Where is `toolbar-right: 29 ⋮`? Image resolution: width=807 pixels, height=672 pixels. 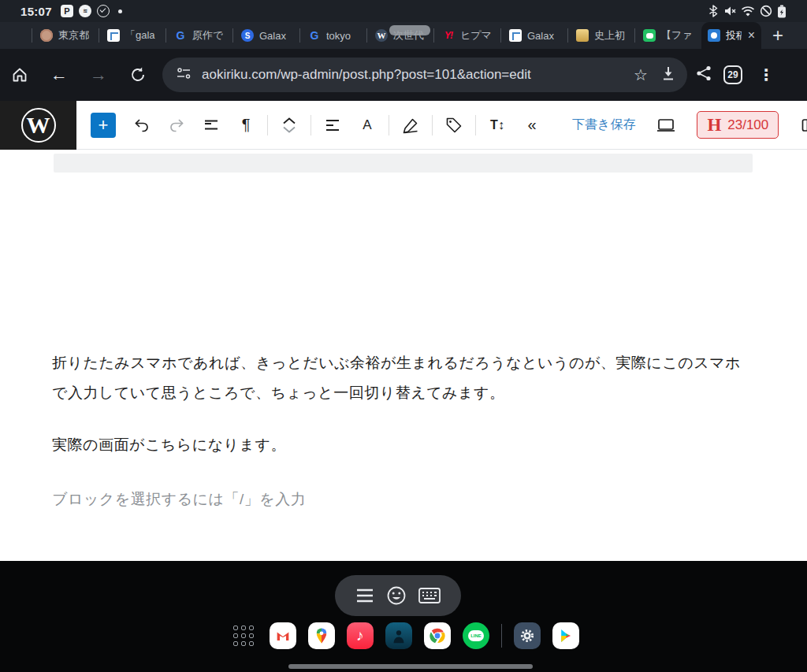 toolbar-right: 29 ⋮ is located at coordinates (737, 75).